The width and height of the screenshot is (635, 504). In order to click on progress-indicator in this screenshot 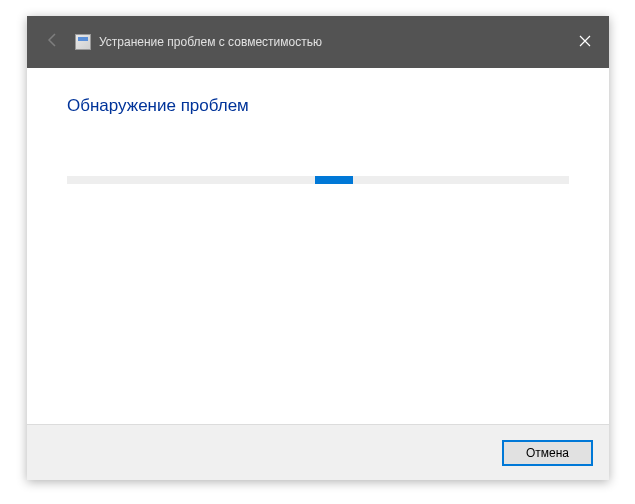, I will do `click(334, 180)`.